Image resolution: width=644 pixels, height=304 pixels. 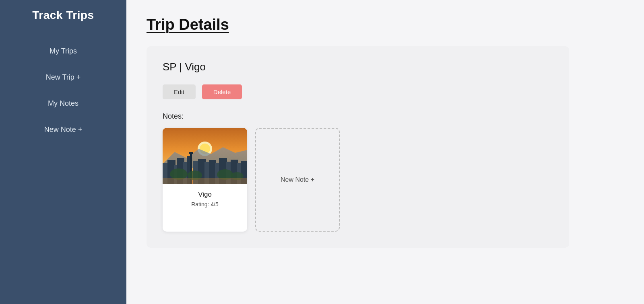 I want to click on new-note-label: New Note +, so click(x=297, y=180).